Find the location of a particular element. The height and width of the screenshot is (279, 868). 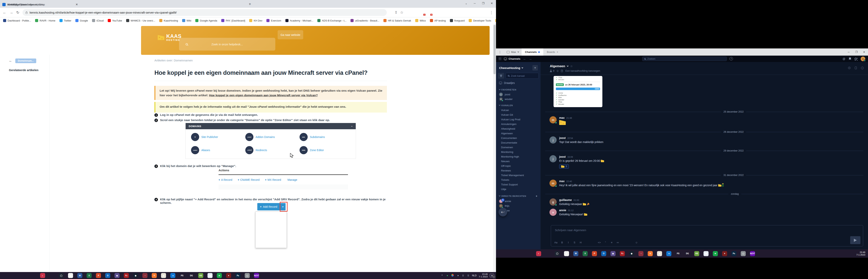

extension-icon: FI is located at coordinates (457, 12).